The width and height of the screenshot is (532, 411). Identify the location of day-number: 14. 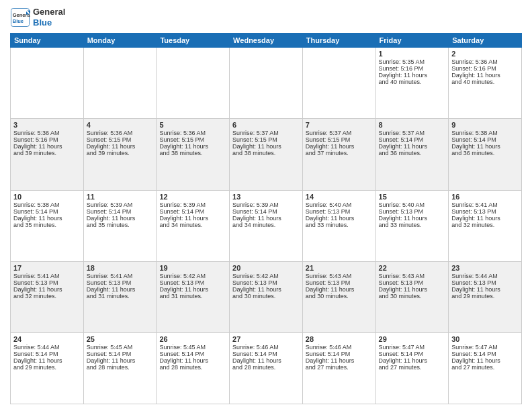
(339, 197).